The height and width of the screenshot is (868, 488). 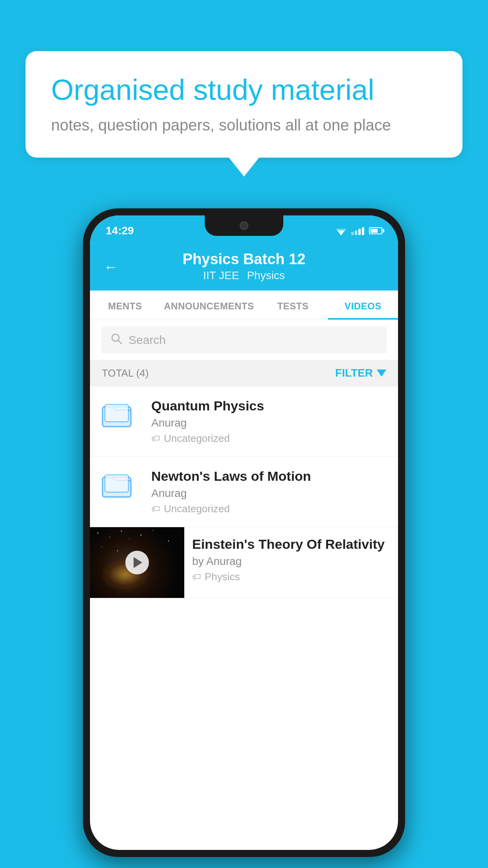 What do you see at coordinates (358, 231) in the screenshot?
I see `signal-icon` at bounding box center [358, 231].